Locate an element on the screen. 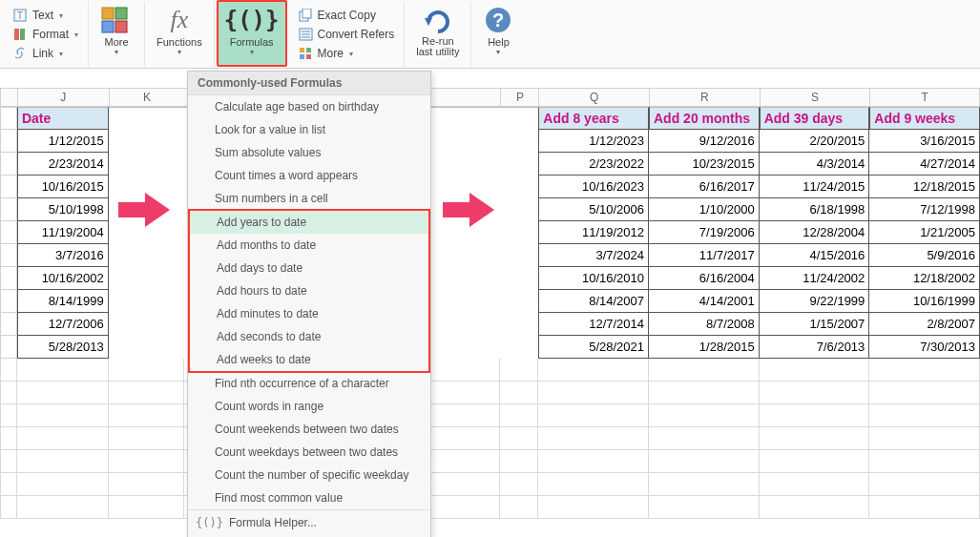  menu-item: Count weekdays between two dates is located at coordinates (309, 452).